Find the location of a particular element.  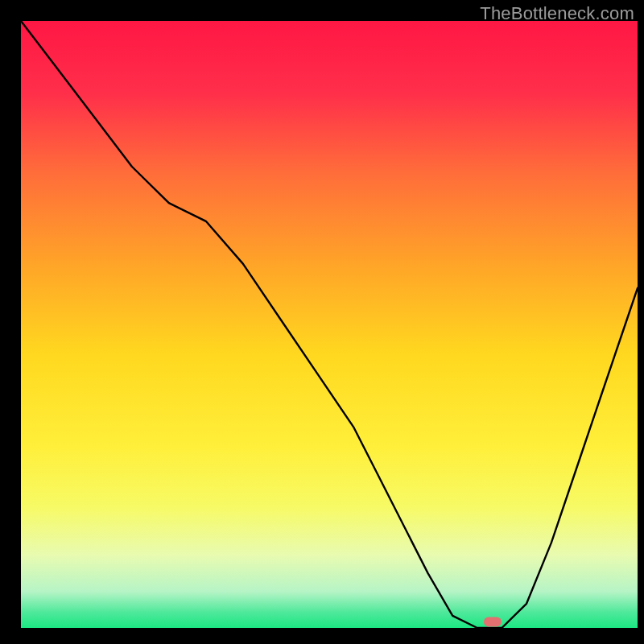

watermark-text: TheBottleneck.com is located at coordinates (557, 14).